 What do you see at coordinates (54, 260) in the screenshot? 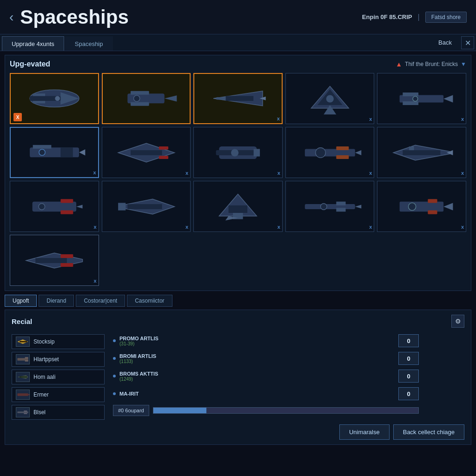
I see `ship-cell-16: x` at bounding box center [54, 260].